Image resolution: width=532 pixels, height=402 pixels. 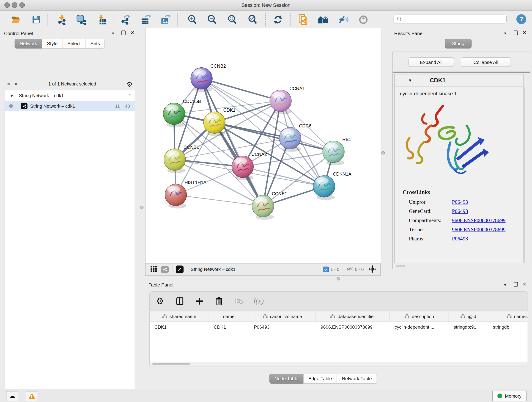 I want to click on hide-eye-icon, so click(x=343, y=20).